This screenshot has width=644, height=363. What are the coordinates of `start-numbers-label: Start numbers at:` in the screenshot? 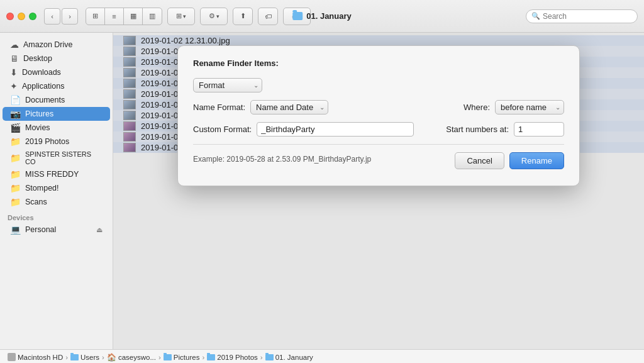 It's located at (477, 130).